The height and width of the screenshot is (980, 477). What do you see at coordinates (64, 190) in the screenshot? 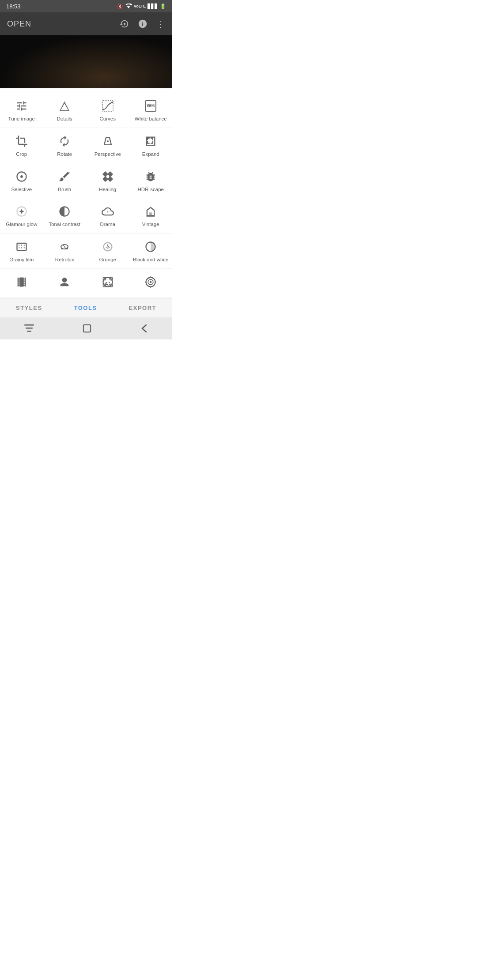
I see `tool-brush-label: Brush` at bounding box center [64, 190].